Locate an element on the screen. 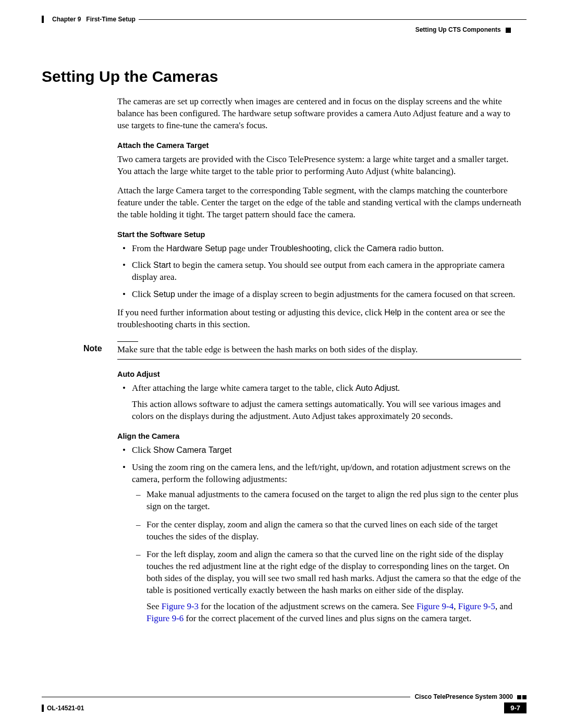  section-title-text: Setting Up CTS Components is located at coordinates (458, 30).